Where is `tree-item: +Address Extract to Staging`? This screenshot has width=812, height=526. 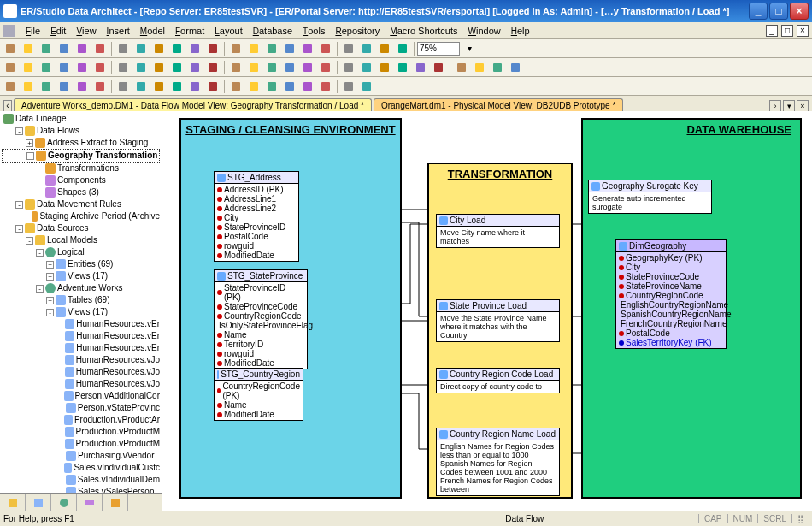
tree-item: +Address Extract to Staging is located at coordinates (80, 143).